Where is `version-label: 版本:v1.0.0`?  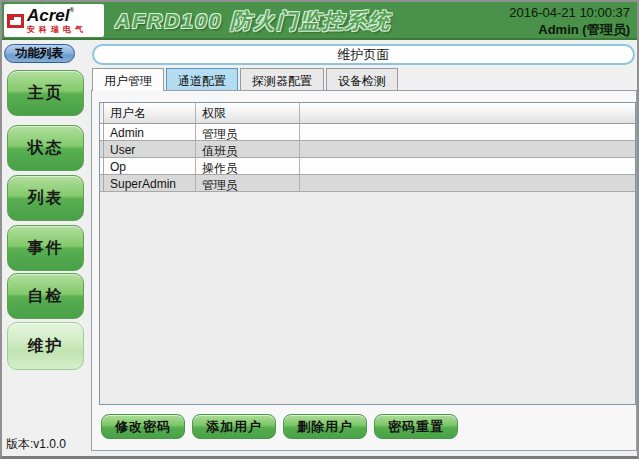 version-label: 版本:v1.0.0 is located at coordinates (36, 444).